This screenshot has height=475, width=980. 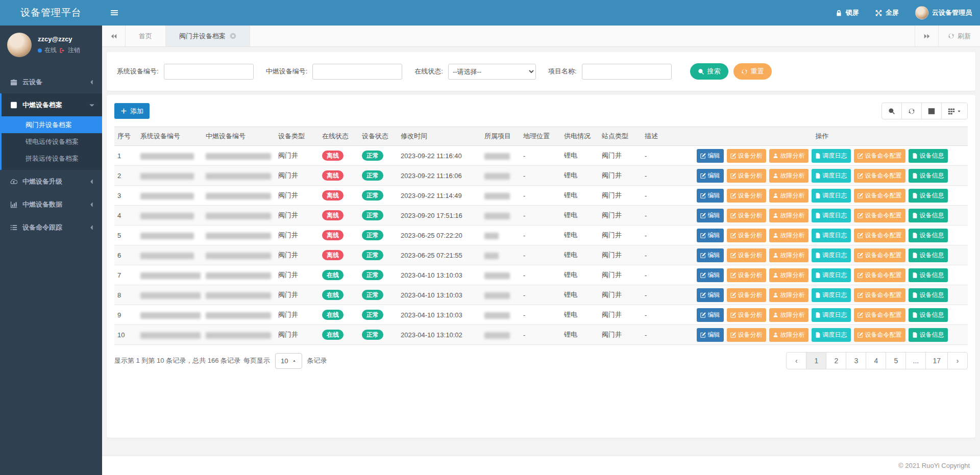 What do you see at coordinates (916, 361) in the screenshot?
I see `page-button-...: ...` at bounding box center [916, 361].